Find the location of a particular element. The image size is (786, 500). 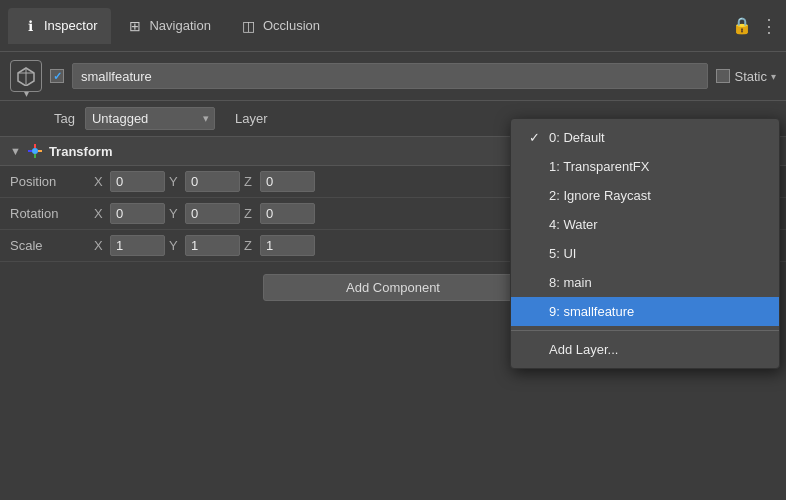

tab-bar: ℹ Inspector ⊞ Navigation ◫ Occlusion 🔒 ⋮ is located at coordinates (393, 26).